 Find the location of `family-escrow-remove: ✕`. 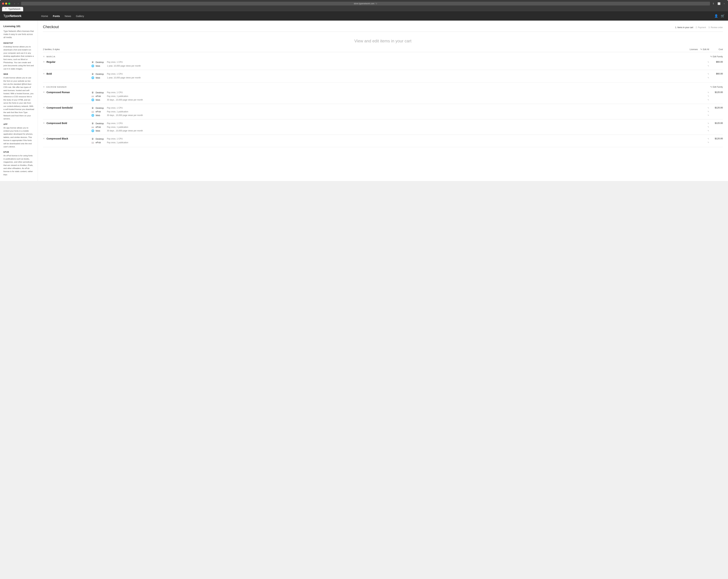

family-escrow-remove: ✕ is located at coordinates (44, 87).